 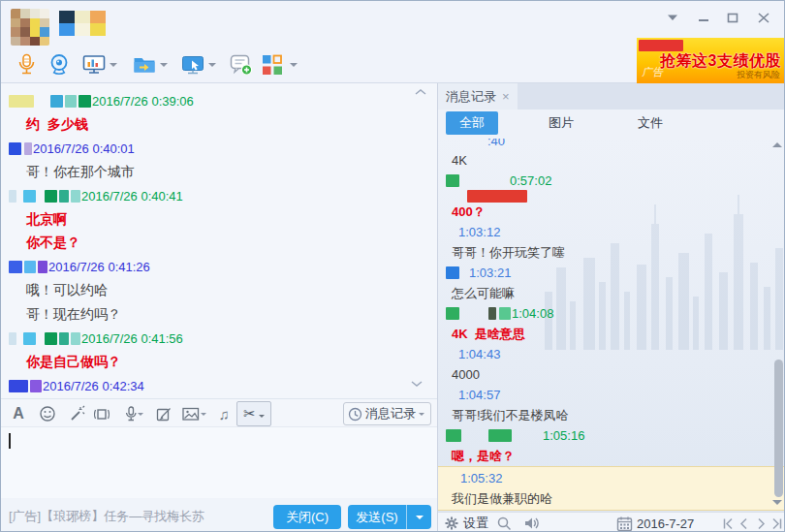 What do you see at coordinates (779, 428) in the screenshot?
I see `history-scrollbar-thumb` at bounding box center [779, 428].